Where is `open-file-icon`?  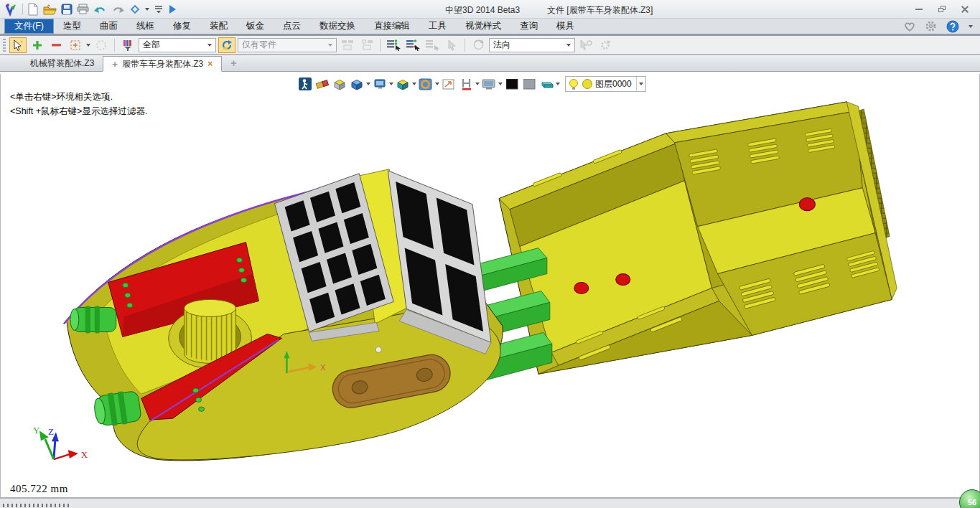 open-file-icon is located at coordinates (50, 9).